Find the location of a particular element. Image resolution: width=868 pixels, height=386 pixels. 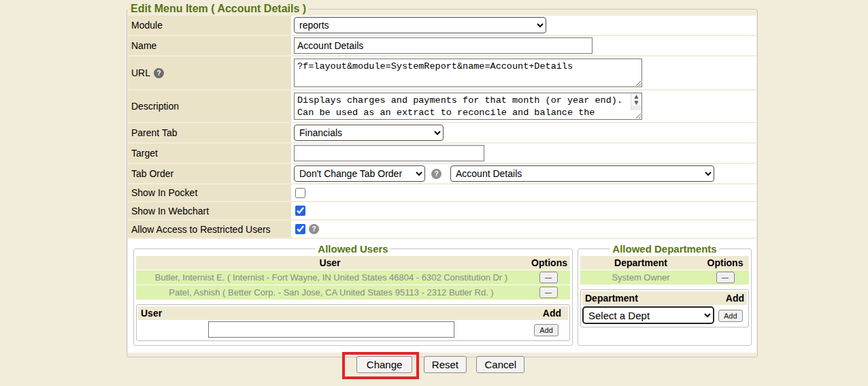

allowed-departments-fieldset: Allowed Departments Department Options S… is located at coordinates (665, 294).